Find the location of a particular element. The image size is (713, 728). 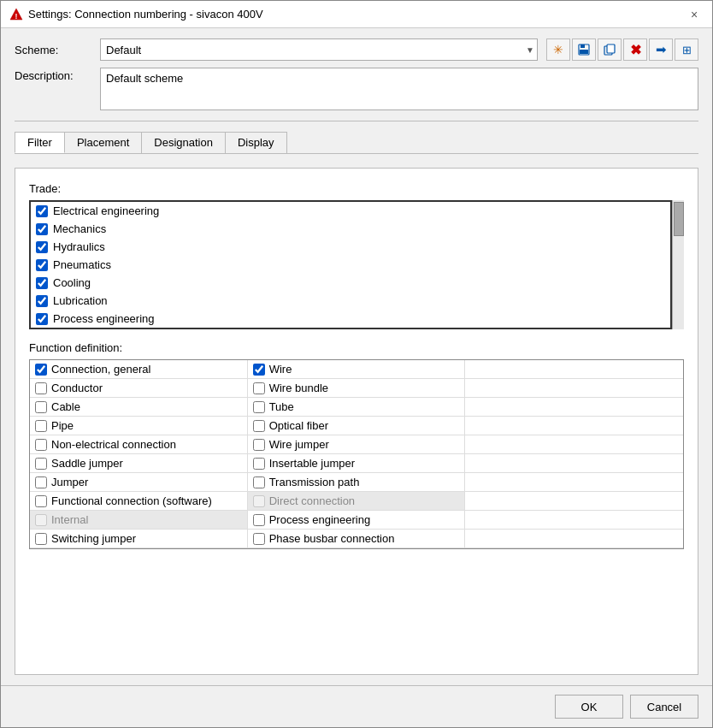

trade-checkbox-cooling is located at coordinates (42, 283).